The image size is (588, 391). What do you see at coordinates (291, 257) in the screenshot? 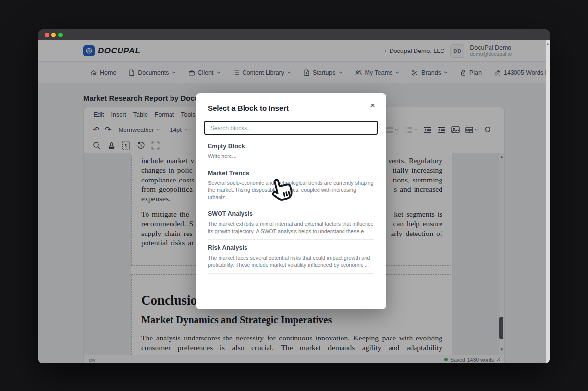
I see `block-option-risk-analysis: Risk Analysis The market faces several p…` at bounding box center [291, 257].